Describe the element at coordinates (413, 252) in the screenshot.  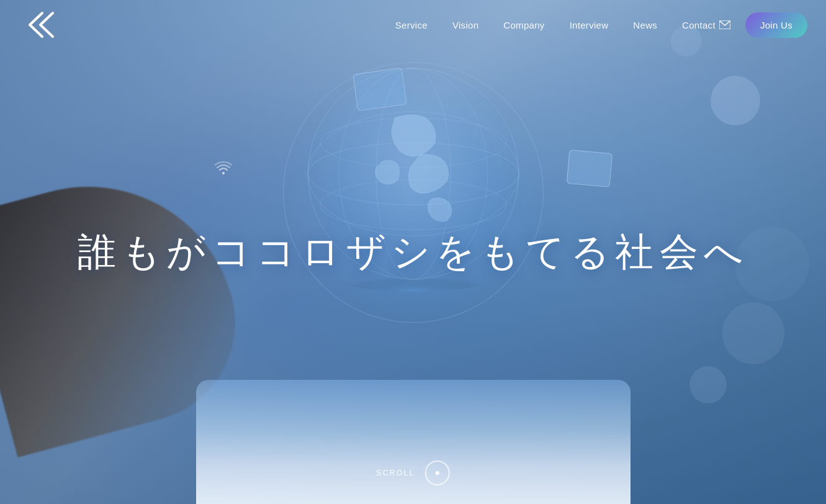
I see `headline-text: 誰もがココロザシをもてる社会へ` at that location.